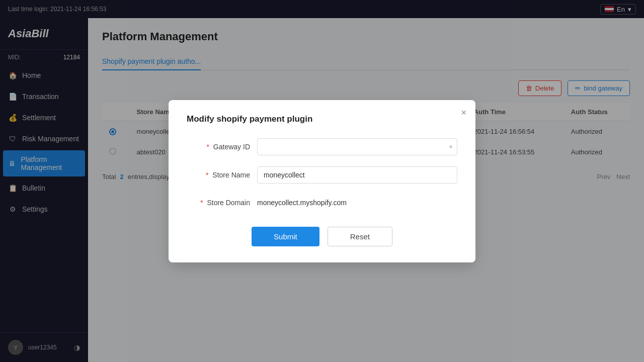  Describe the element at coordinates (222, 203) in the screenshot. I see `store-domain-label: * Store Domain` at that location.